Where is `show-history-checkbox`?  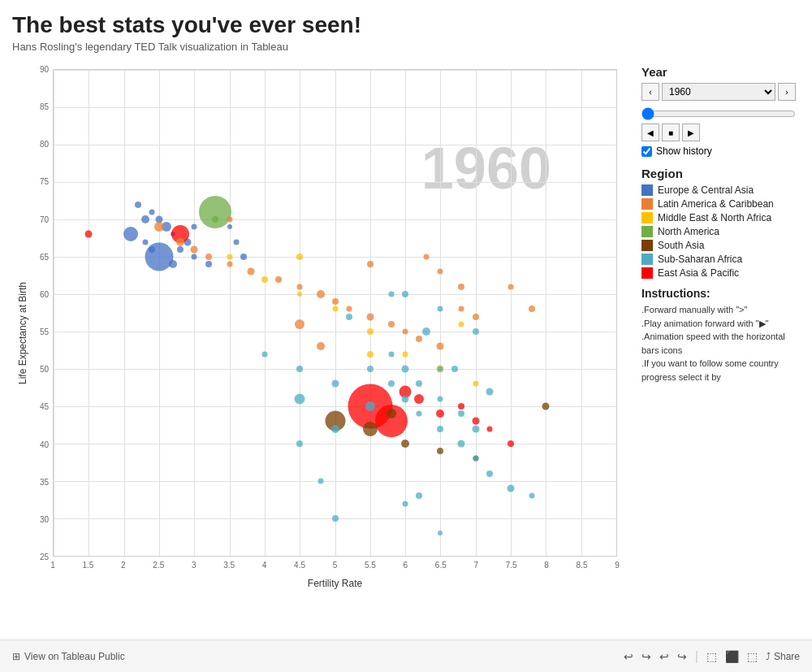 show-history-checkbox is located at coordinates (646, 151).